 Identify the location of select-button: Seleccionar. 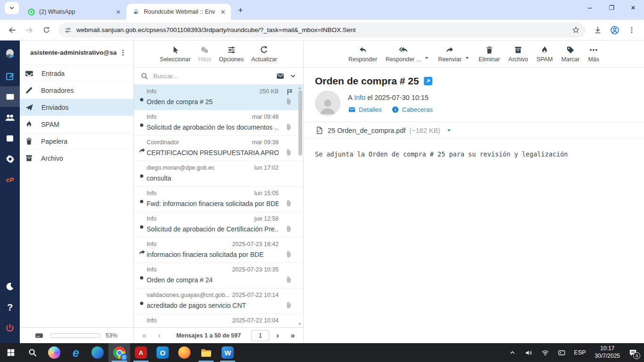
(175, 54).